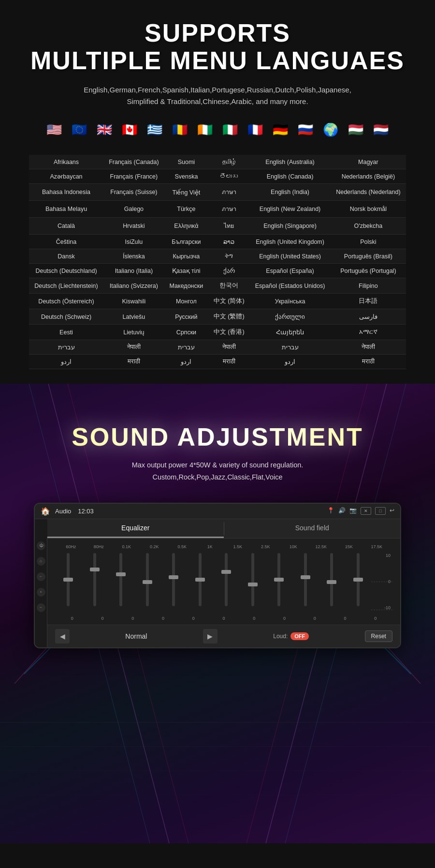 This screenshot has width=435, height=868. Describe the element at coordinates (293, 547) in the screenshot. I see `freq-label: 10K` at that location.